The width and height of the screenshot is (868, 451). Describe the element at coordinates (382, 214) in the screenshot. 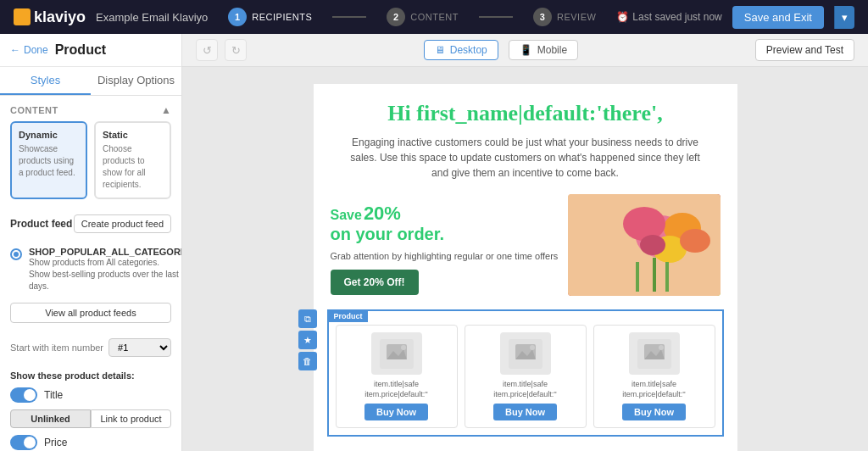

I see `offer-pct: 20%` at that location.